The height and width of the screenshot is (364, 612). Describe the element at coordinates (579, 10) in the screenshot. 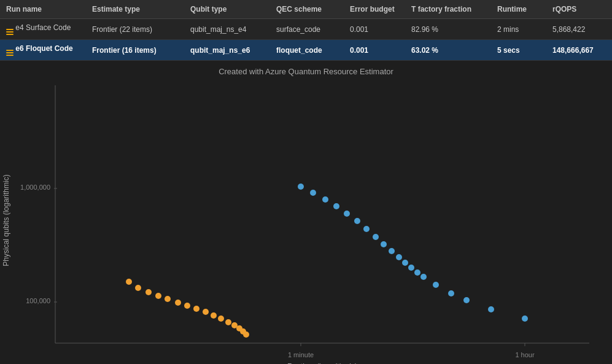

I see `col-header-rqops: rQOPS` at that location.